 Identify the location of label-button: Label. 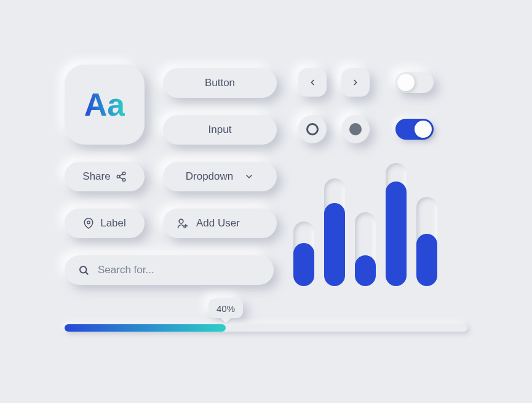
(105, 223).